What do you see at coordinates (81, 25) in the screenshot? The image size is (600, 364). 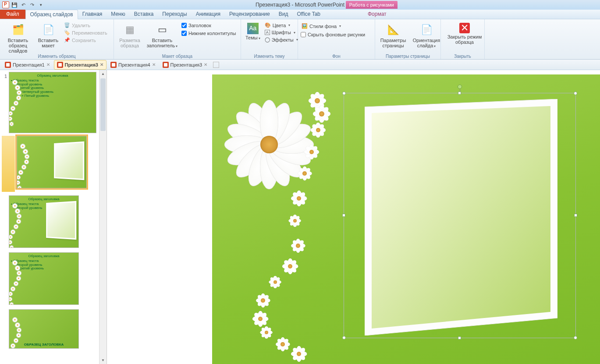 I see `label: Удалить` at bounding box center [81, 25].